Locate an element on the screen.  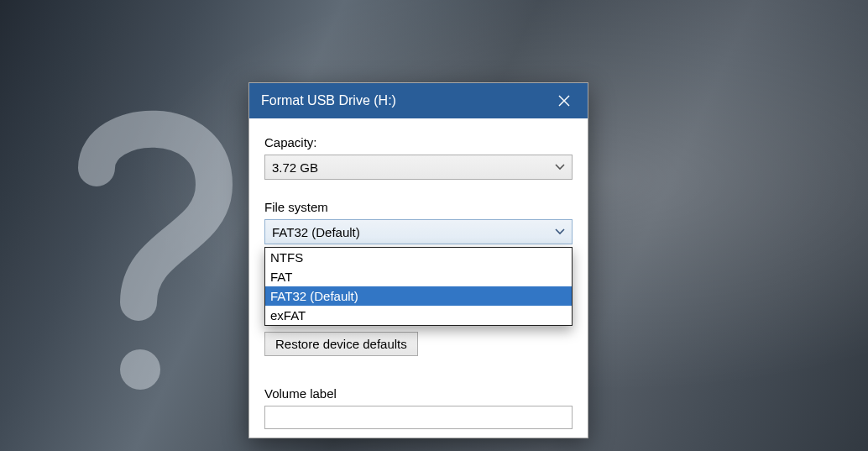
filesystem-dropdown-list: NTFS FAT FAT32 (Default) exFAT is located at coordinates (418, 286).